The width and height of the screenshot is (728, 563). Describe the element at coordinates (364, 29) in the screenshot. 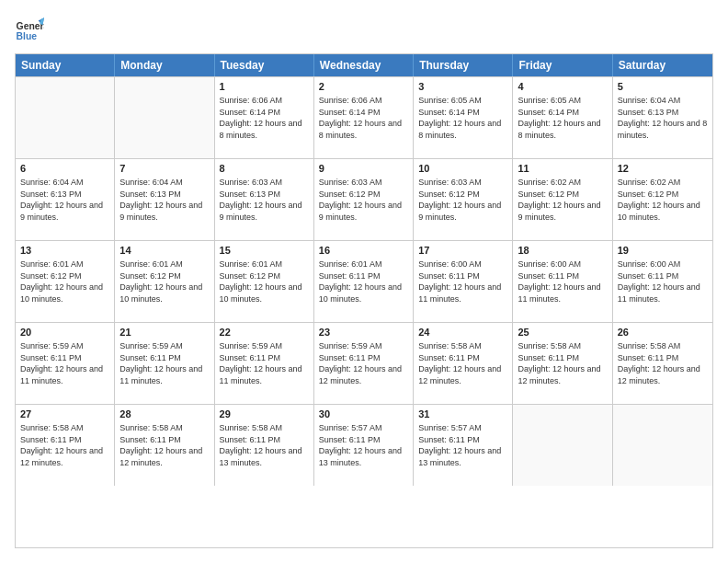

I see `header: General Blue` at that location.